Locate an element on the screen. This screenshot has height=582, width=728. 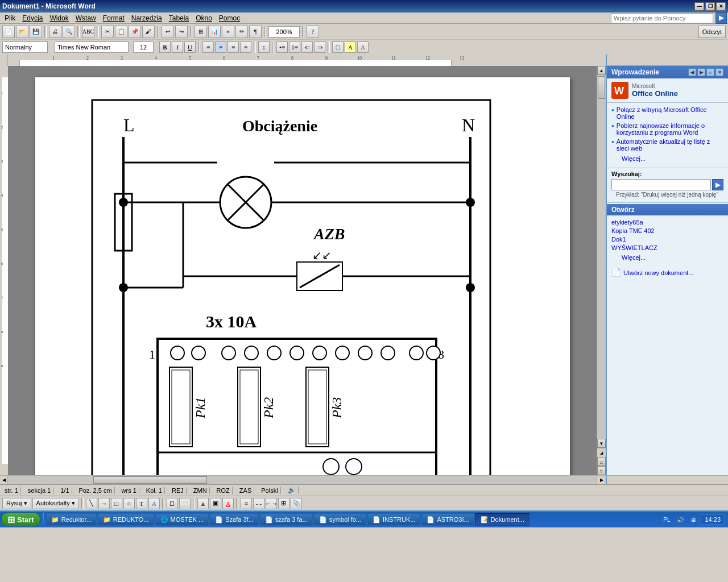
cut-button: ✂ is located at coordinates (107, 32).